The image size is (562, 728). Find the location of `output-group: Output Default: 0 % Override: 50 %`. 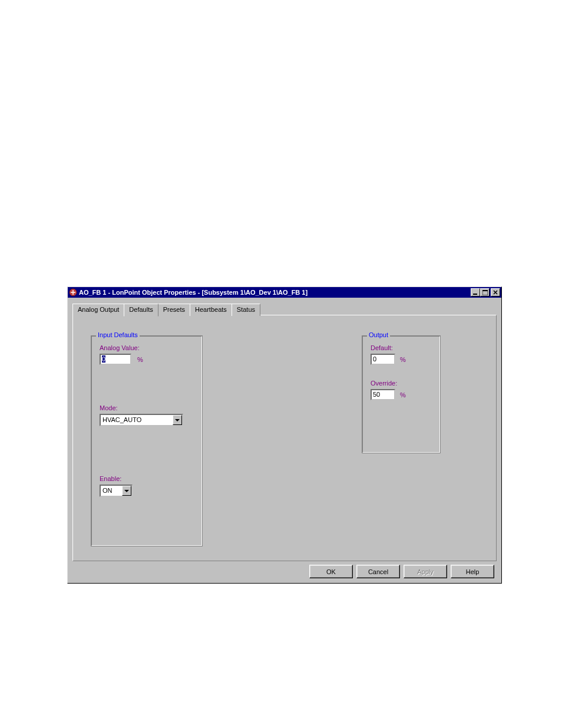

output-group: Output Default: 0 % Override: 50 % is located at coordinates (401, 394).